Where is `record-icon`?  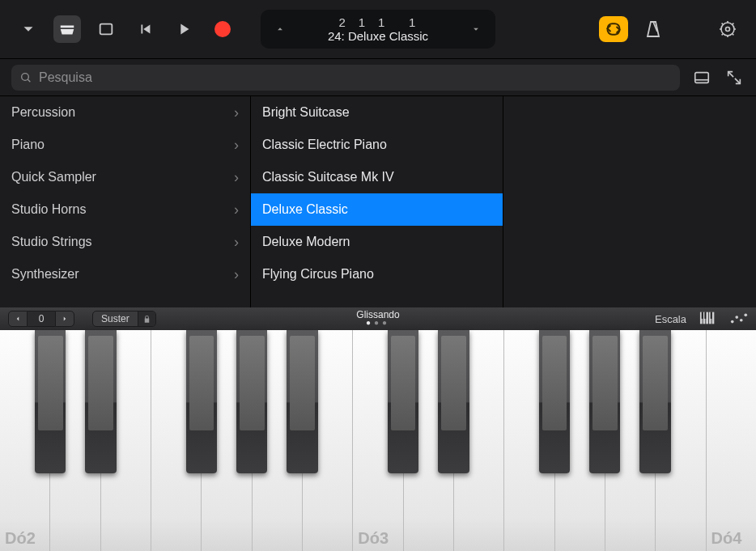 record-icon is located at coordinates (223, 29).